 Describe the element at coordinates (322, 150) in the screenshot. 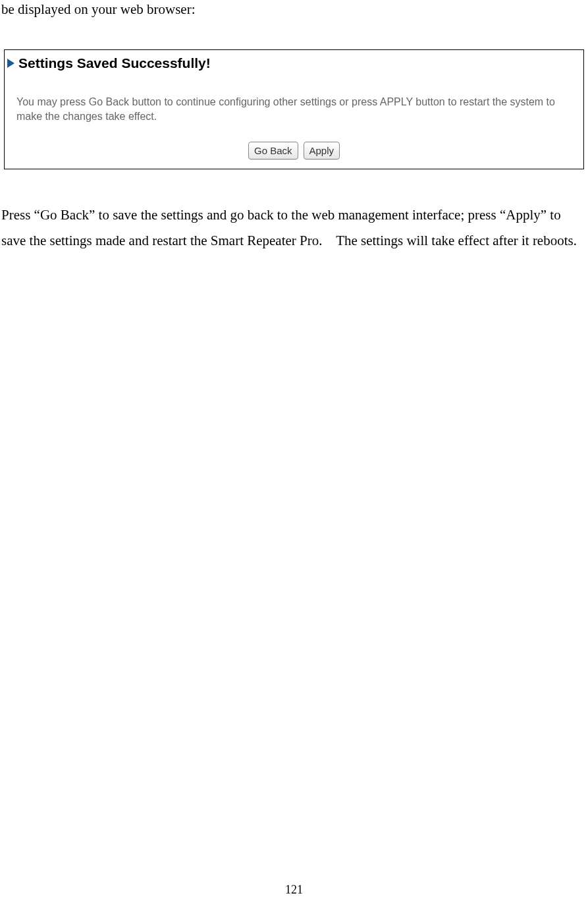

I see `apply-button: Apply` at that location.